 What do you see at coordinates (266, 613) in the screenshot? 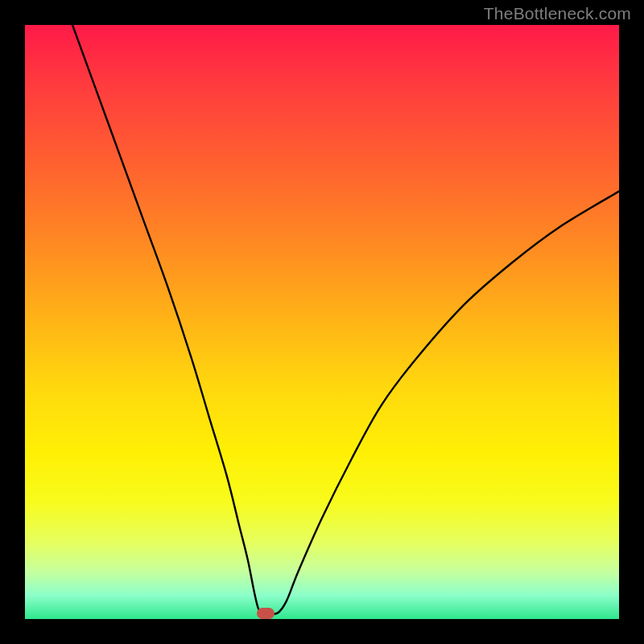
I see `optimal-point-marker` at bounding box center [266, 613].